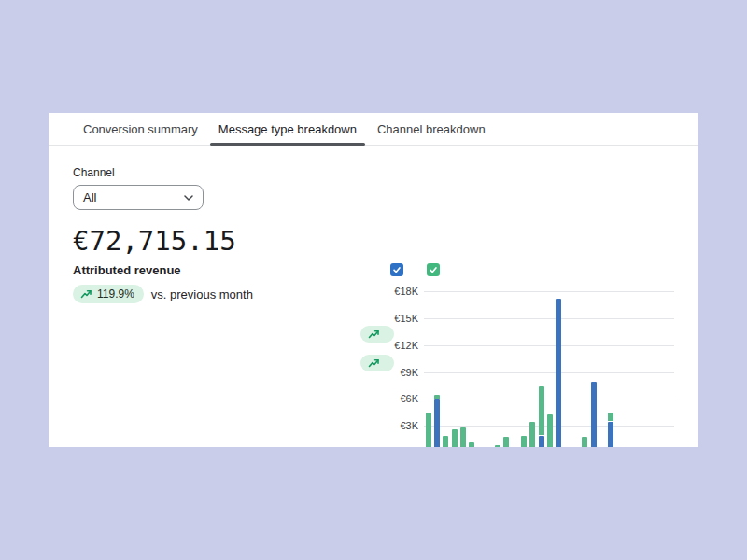 The width and height of the screenshot is (747, 560). I want to click on y-axis-tick-label: €18K, so click(406, 291).